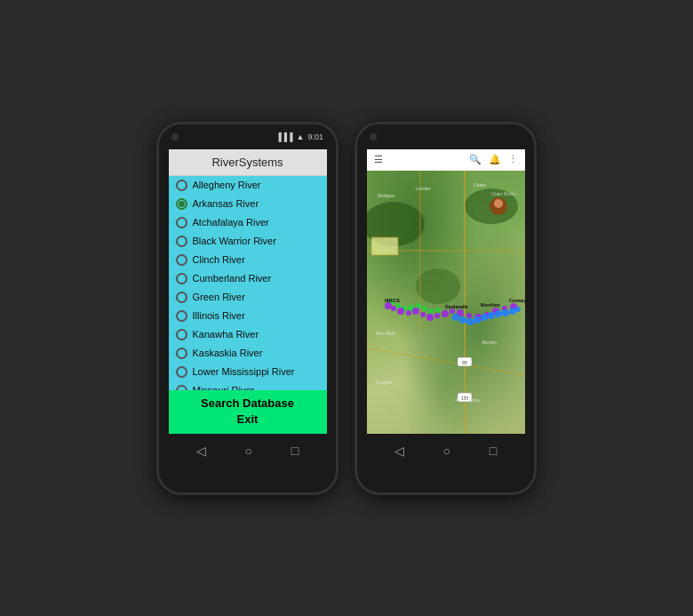 The image size is (693, 616). What do you see at coordinates (517, 300) in the screenshot?
I see `svg-text: Conway` at bounding box center [517, 300].